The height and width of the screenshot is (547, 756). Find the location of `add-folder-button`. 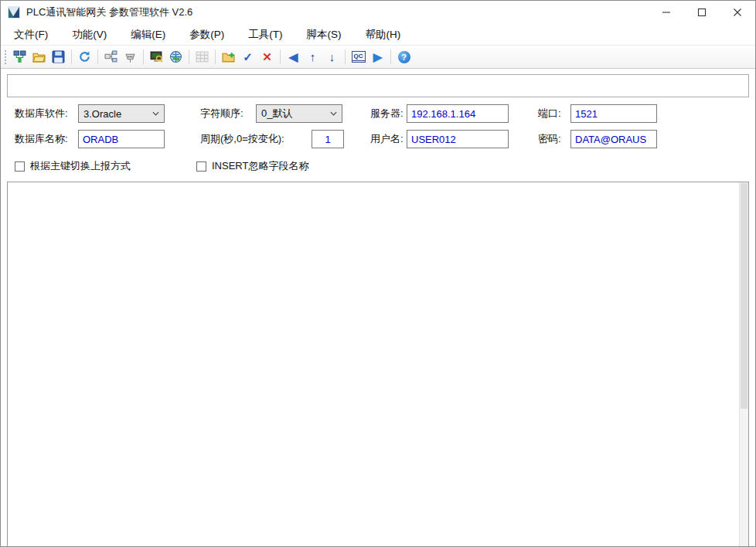

add-folder-button is located at coordinates (229, 57).